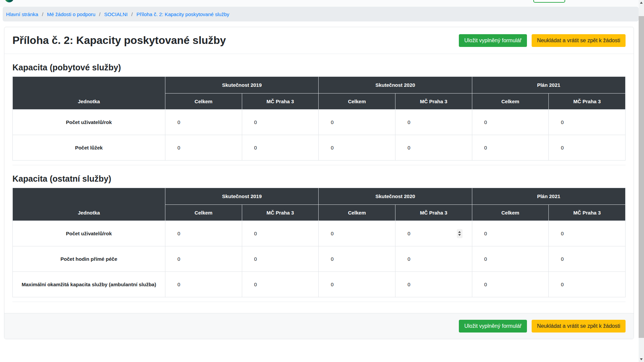 This screenshot has width=644, height=362. Describe the element at coordinates (319, 3) in the screenshot. I see `app-header-partial` at that location.